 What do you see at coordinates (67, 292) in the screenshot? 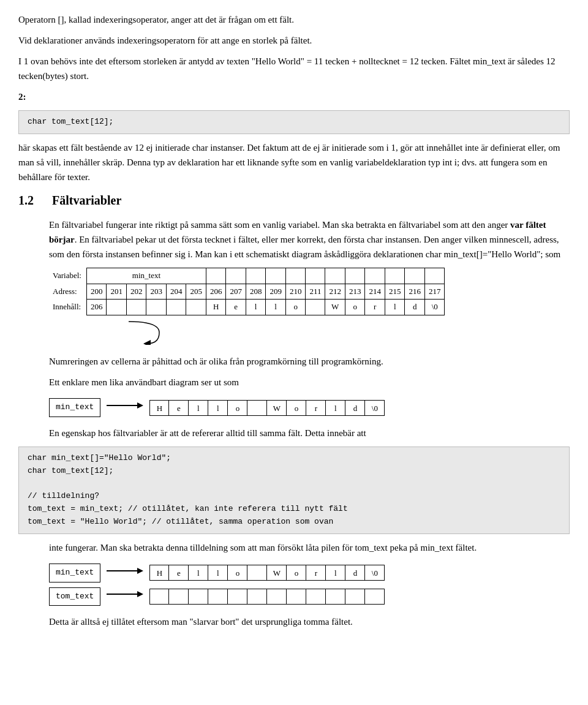
I see `table-label-adress: Adress:` at bounding box center [67, 292].